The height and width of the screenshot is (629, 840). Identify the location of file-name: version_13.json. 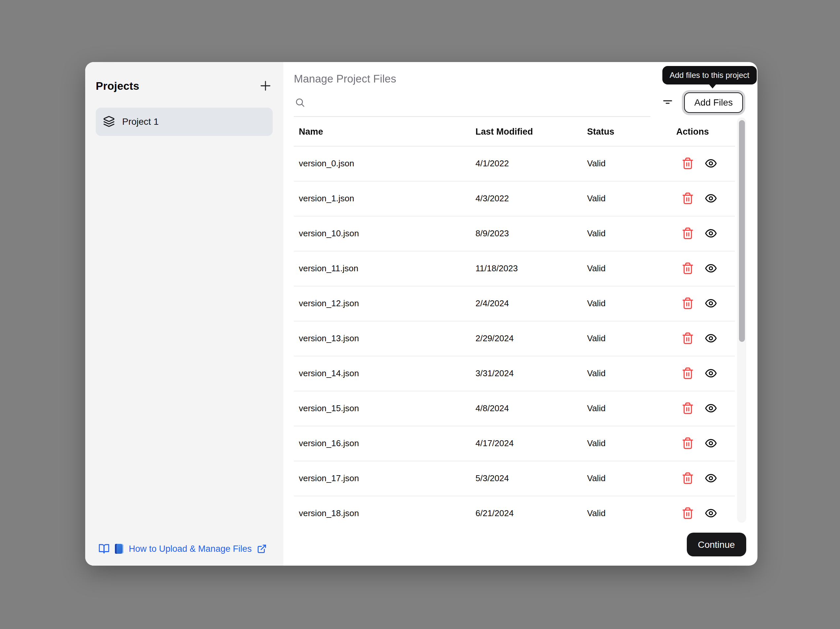
(385, 338).